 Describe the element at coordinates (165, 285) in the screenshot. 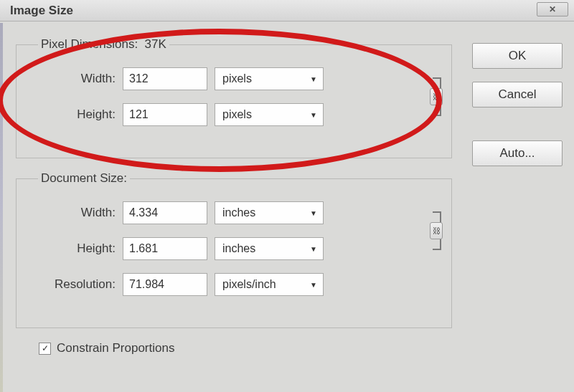

I see `doc-resolution-input` at that location.